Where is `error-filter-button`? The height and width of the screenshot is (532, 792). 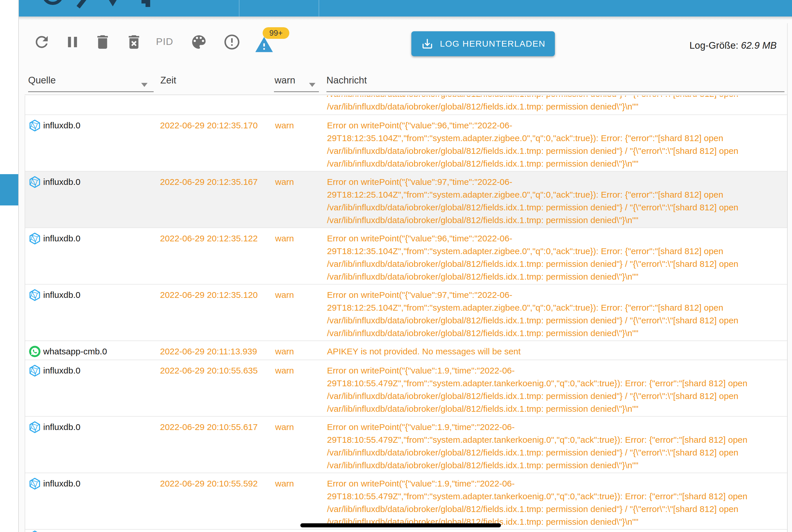 error-filter-button is located at coordinates (232, 42).